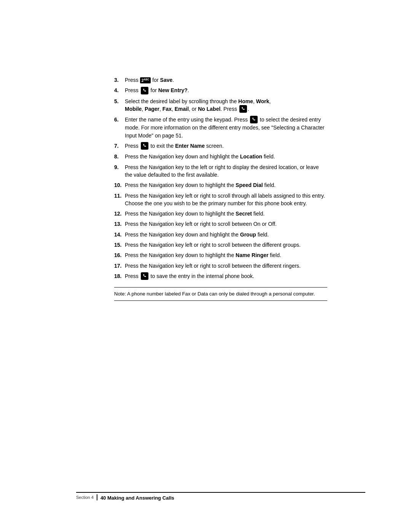 The height and width of the screenshot is (532, 411). Describe the element at coordinates (221, 245) in the screenshot. I see `list-item: 15. Press the Navigation key left or rig…` at that location.